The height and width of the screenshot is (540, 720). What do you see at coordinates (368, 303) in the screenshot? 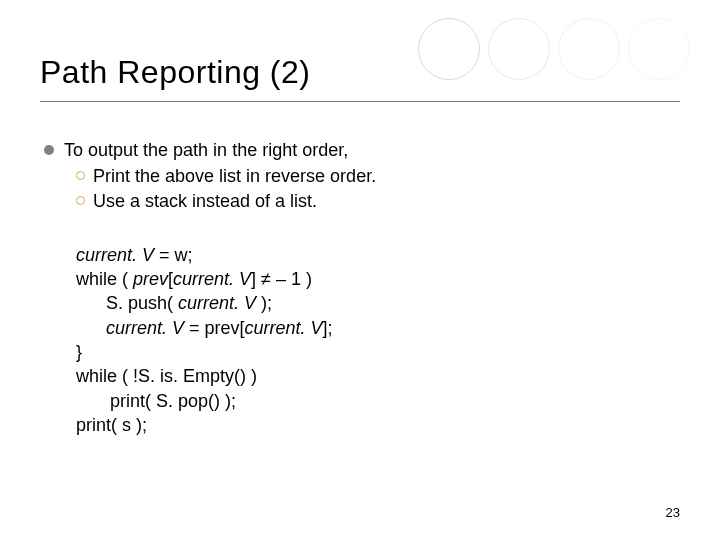
I see `code-line: S. push( current. V );` at bounding box center [368, 303].